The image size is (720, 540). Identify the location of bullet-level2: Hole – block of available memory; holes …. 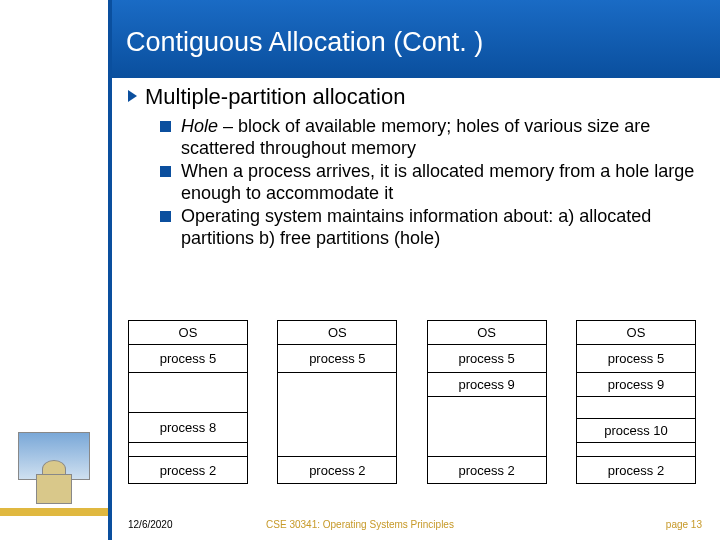
(430, 138).